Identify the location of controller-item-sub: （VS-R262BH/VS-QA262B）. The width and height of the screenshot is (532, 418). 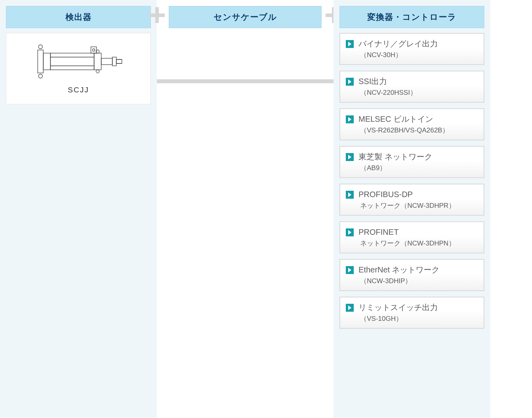
(418, 130).